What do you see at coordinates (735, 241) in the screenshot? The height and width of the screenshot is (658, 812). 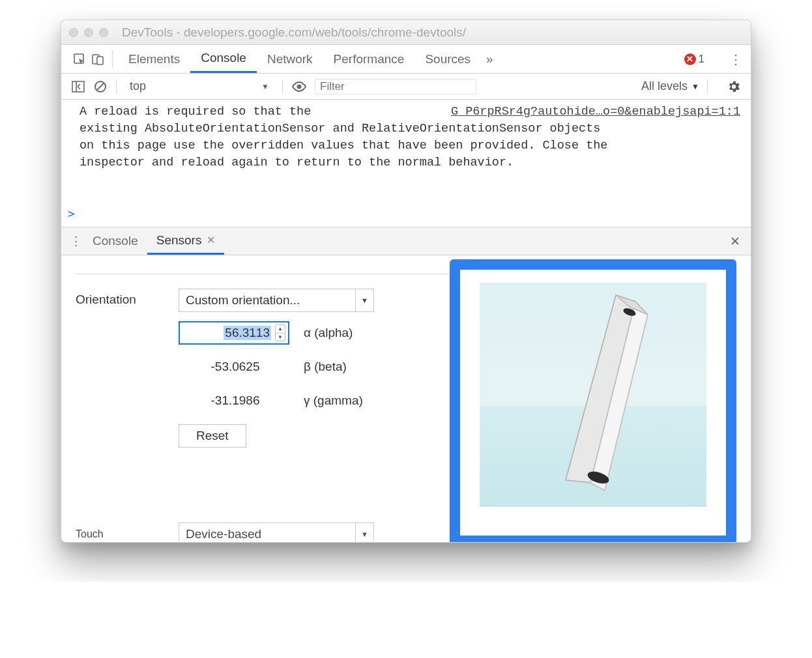 I see `drawer-close-icon: ✕` at bounding box center [735, 241].